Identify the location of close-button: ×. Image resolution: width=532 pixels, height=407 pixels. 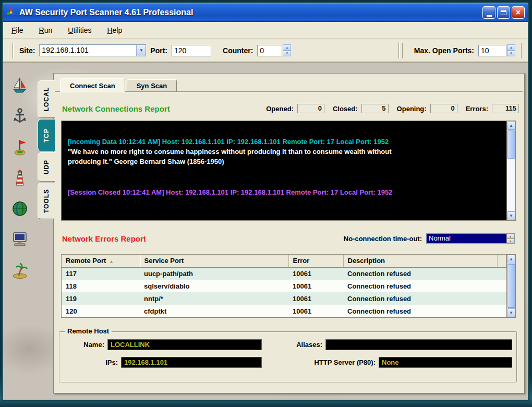
(518, 13).